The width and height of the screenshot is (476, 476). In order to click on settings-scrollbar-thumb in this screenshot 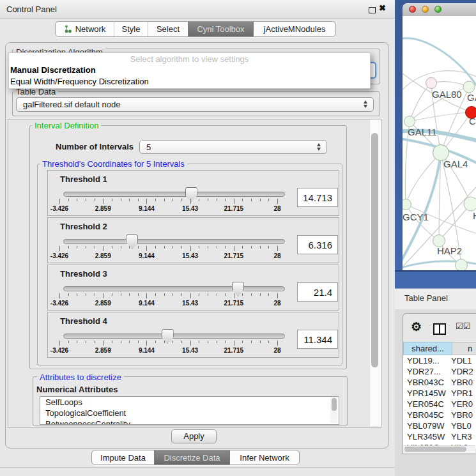, I will do `click(374, 250)`.